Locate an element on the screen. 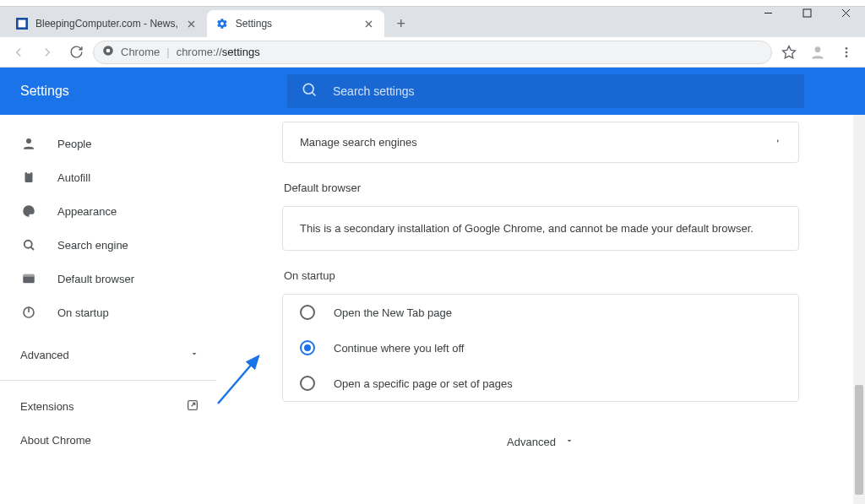  sidebar-divider is located at coordinates (108, 380).